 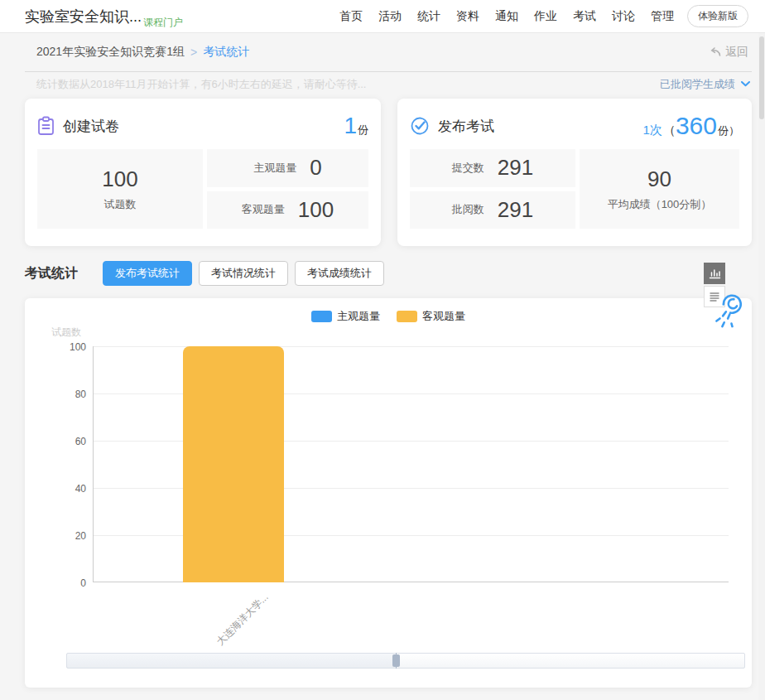 I want to click on legend-item-objective: 客观题量, so click(x=431, y=316).